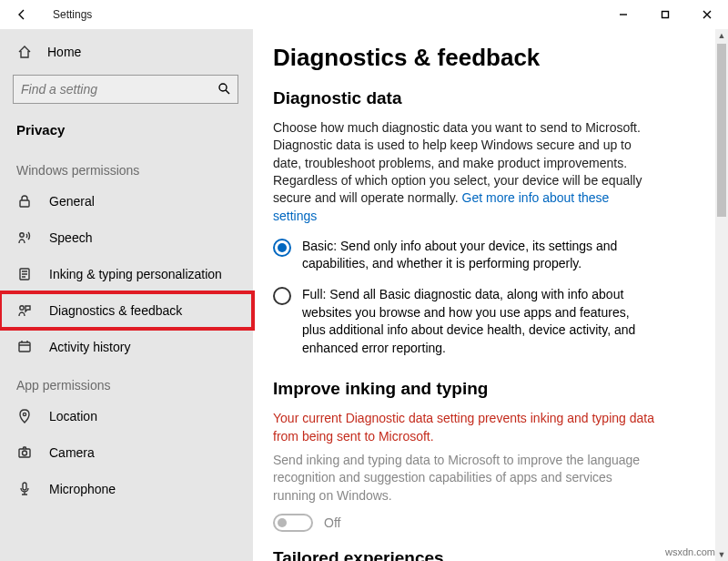 This screenshot has width=728, height=561. Describe the element at coordinates (495, 523) in the screenshot. I see `inking-toggle-row: Off` at that location.